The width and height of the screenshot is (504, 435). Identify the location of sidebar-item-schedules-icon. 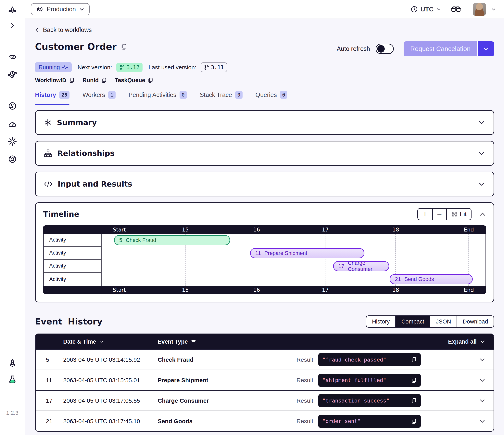
(12, 74).